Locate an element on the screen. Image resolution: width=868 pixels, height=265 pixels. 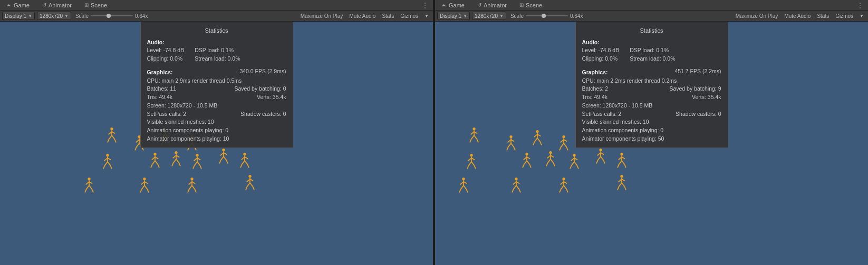
animation-components-row: Animation components playing: 0 is located at coordinates (652, 131).